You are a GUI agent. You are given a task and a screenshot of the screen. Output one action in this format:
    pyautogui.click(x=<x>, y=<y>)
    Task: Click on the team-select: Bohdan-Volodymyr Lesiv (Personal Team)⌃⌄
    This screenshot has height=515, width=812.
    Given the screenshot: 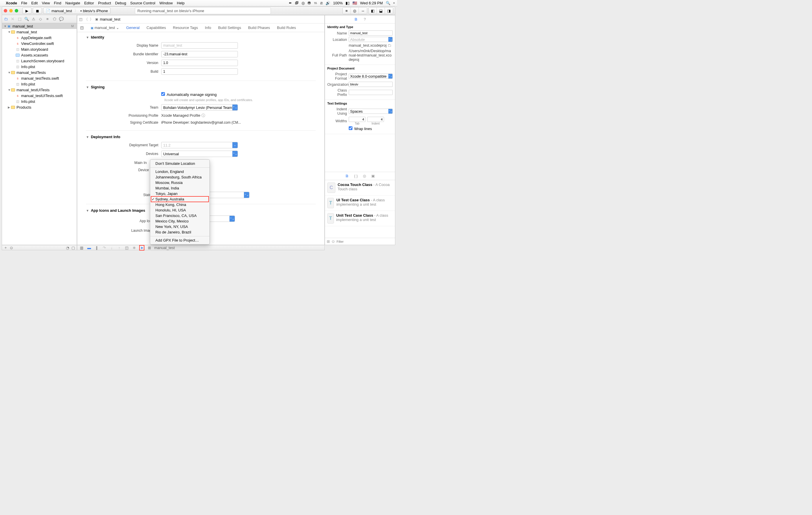 What is the action you would take?
    pyautogui.click(x=200, y=107)
    